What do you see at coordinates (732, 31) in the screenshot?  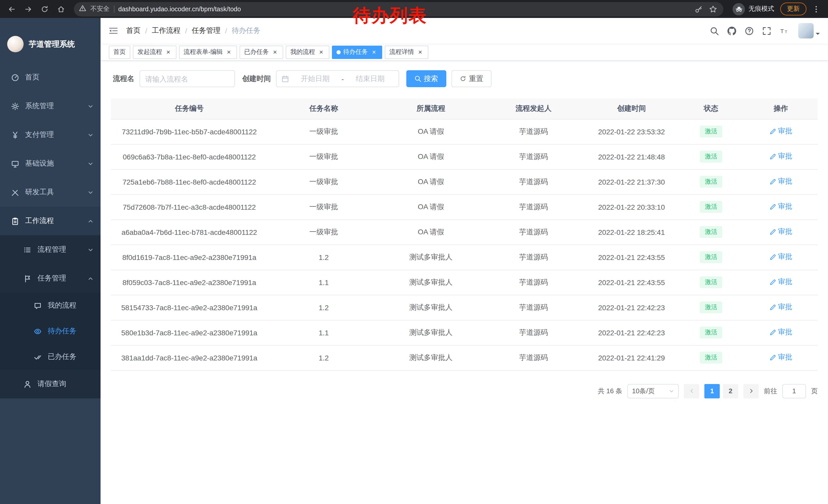 I see `github-icon` at bounding box center [732, 31].